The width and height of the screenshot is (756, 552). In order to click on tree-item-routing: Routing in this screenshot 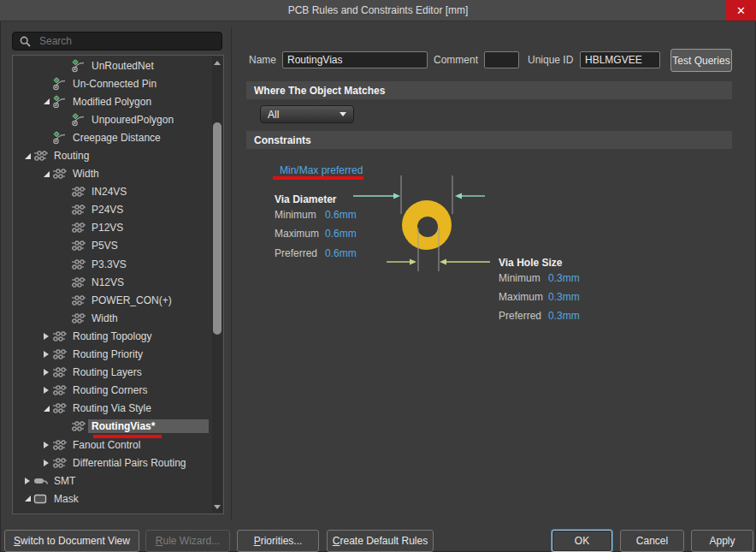, I will do `click(113, 156)`.